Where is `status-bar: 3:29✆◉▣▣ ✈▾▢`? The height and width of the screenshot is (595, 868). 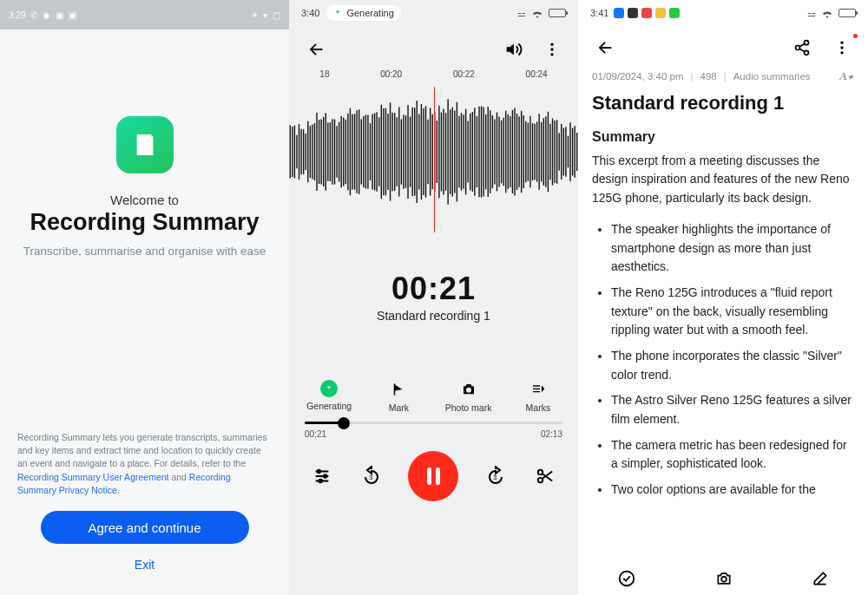
status-bar: 3:29✆◉▣▣ ✈▾▢ is located at coordinates (144, 15).